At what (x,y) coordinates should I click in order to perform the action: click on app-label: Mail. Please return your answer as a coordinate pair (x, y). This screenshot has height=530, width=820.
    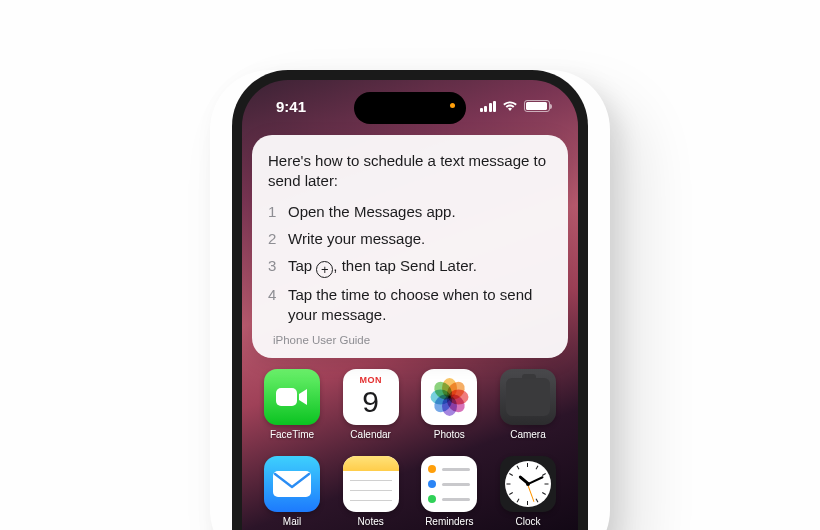
    Looking at the image, I should click on (292, 522).